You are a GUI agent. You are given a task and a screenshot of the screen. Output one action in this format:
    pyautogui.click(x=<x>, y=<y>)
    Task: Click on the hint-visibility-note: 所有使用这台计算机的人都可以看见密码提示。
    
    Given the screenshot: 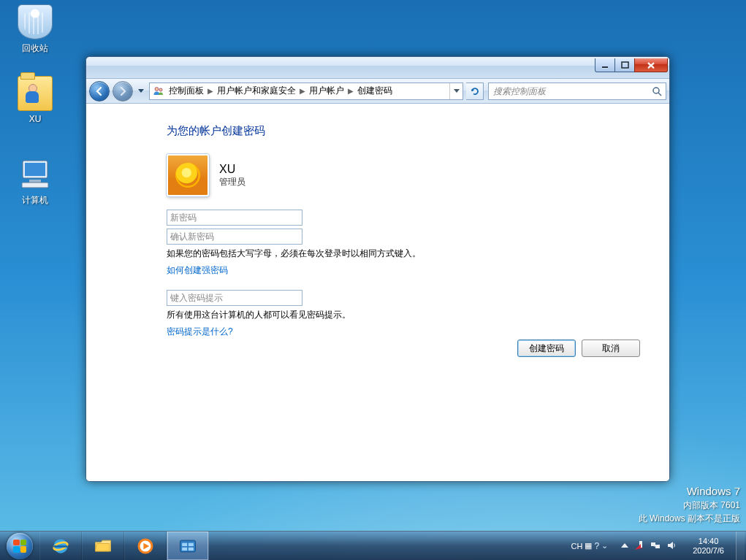 What is the action you would take?
    pyautogui.click(x=403, y=315)
    